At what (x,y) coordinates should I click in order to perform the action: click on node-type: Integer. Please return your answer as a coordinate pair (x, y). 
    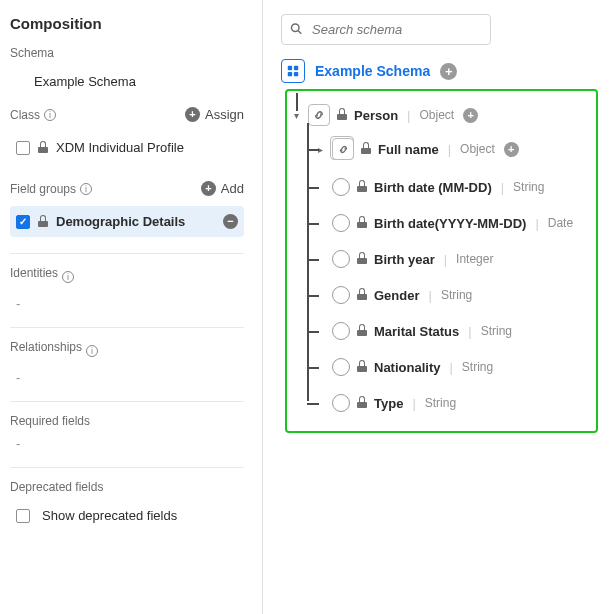
    Looking at the image, I should click on (474, 259).